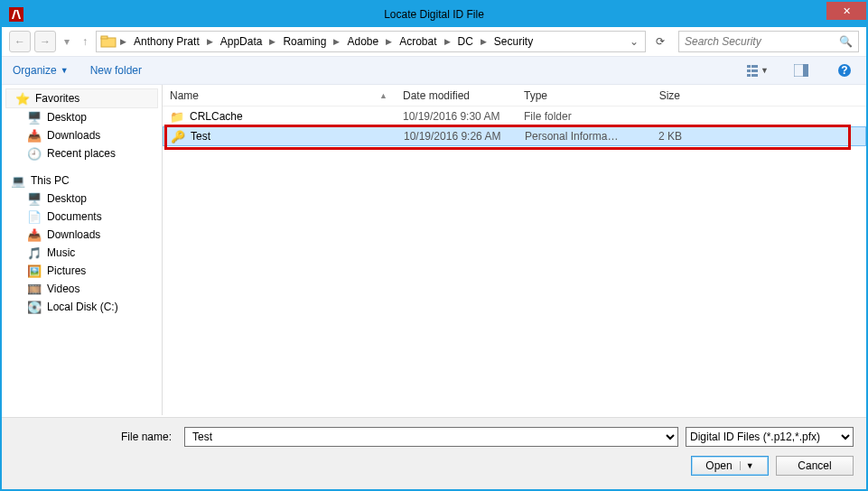  What do you see at coordinates (81, 98) in the screenshot?
I see `sidebar-favorites: ⭐ Favorites` at bounding box center [81, 98].